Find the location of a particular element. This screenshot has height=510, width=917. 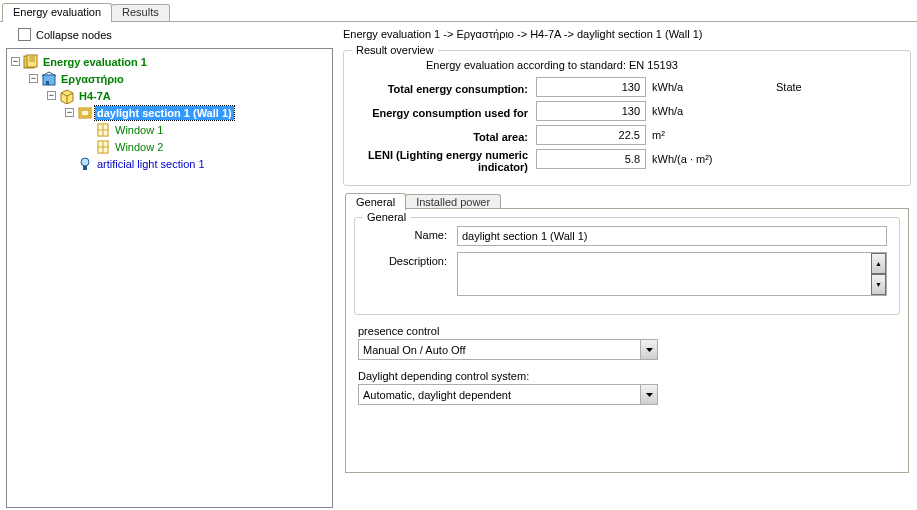

daylight-control-dropdown: Automatic, daylight dependent is located at coordinates (508, 394).